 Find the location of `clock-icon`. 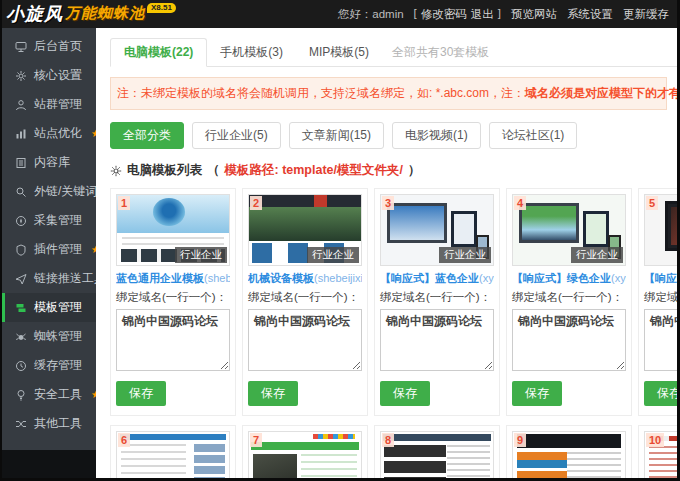

clock-icon is located at coordinates (21, 366).